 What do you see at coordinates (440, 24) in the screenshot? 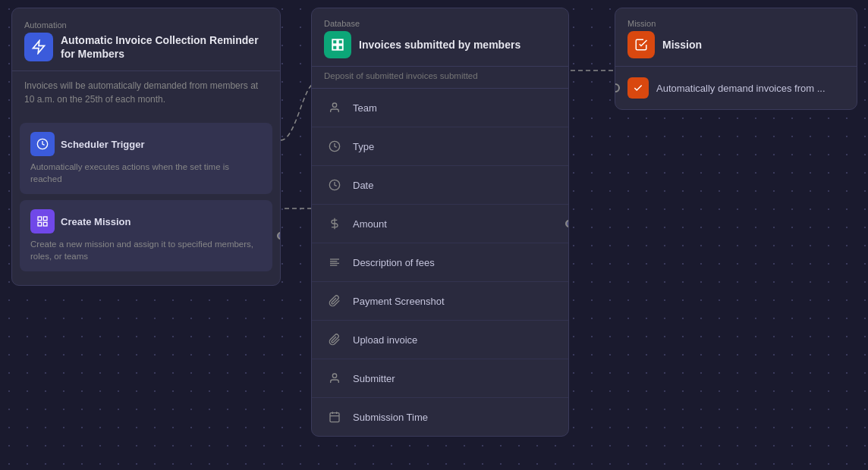
I see `database-label: Database` at bounding box center [440, 24].